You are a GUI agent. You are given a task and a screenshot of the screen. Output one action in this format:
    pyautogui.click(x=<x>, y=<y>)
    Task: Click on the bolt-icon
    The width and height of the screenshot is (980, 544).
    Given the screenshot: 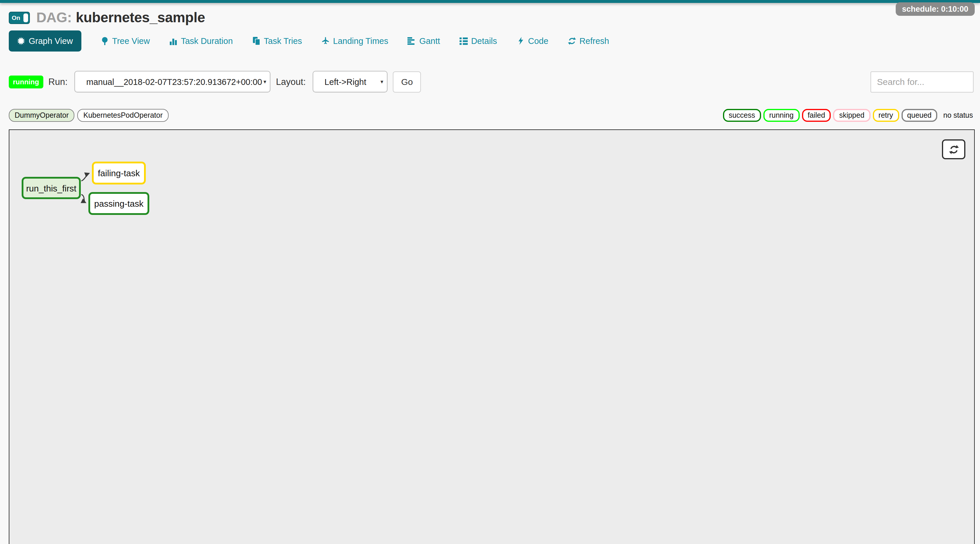 What is the action you would take?
    pyautogui.click(x=520, y=41)
    